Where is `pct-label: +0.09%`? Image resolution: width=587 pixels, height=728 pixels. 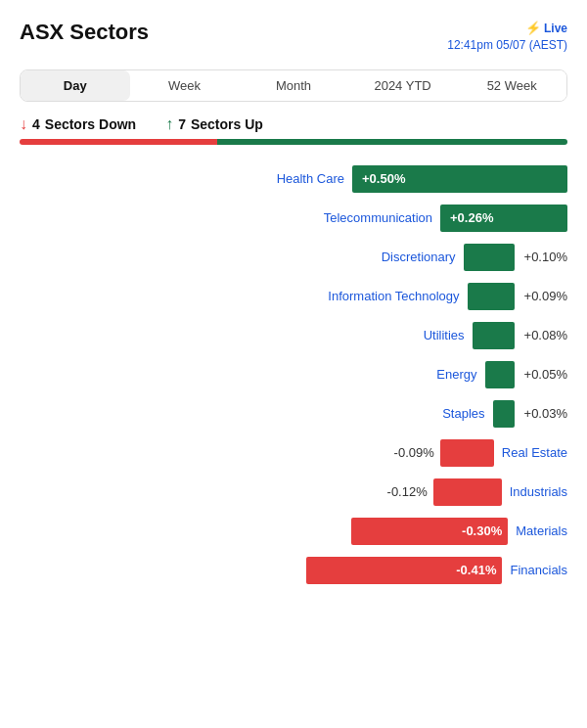 pct-label: +0.09% is located at coordinates (544, 296).